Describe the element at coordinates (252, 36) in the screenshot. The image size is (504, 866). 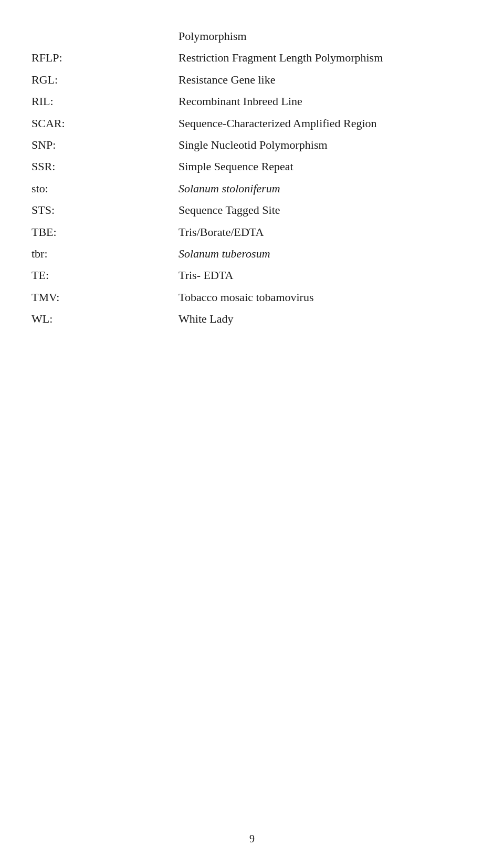
I see `list-item: Polymorphism` at that location.